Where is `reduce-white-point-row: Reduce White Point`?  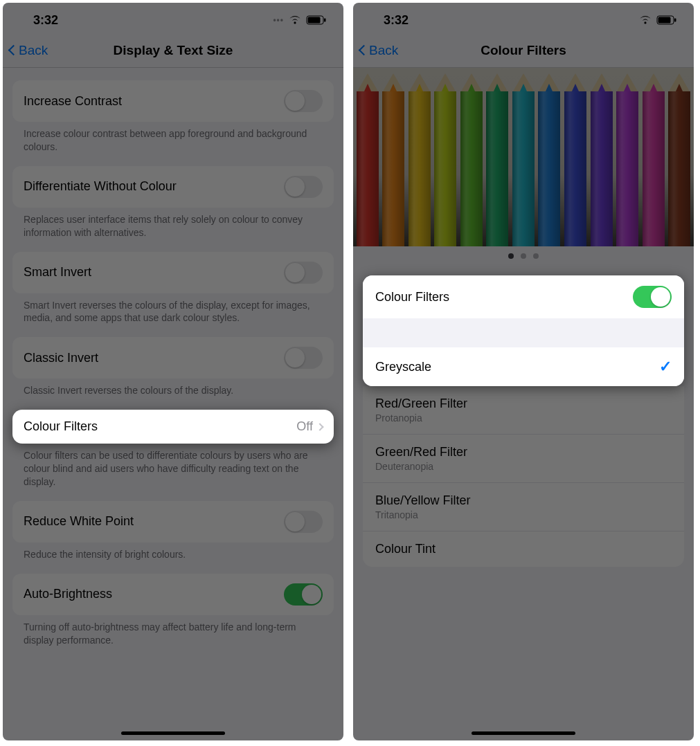 reduce-white-point-row: Reduce White Point is located at coordinates (173, 522).